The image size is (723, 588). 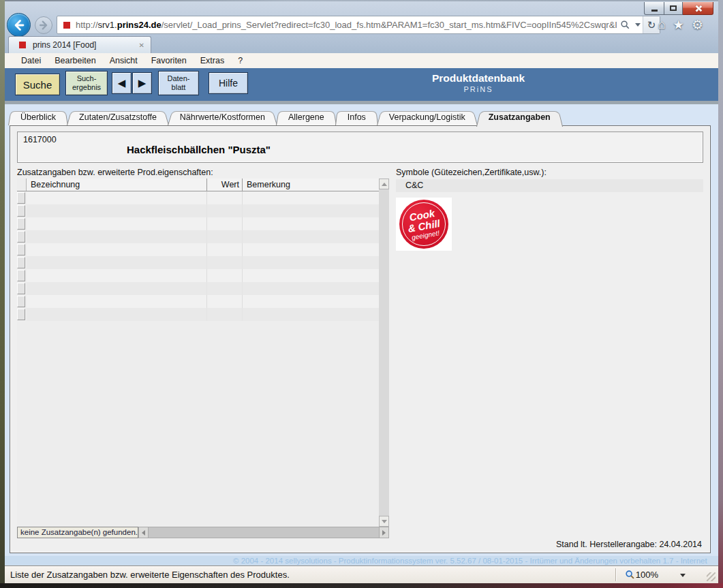 I want to click on menu-item-ansicht: Ansicht, so click(x=124, y=61).